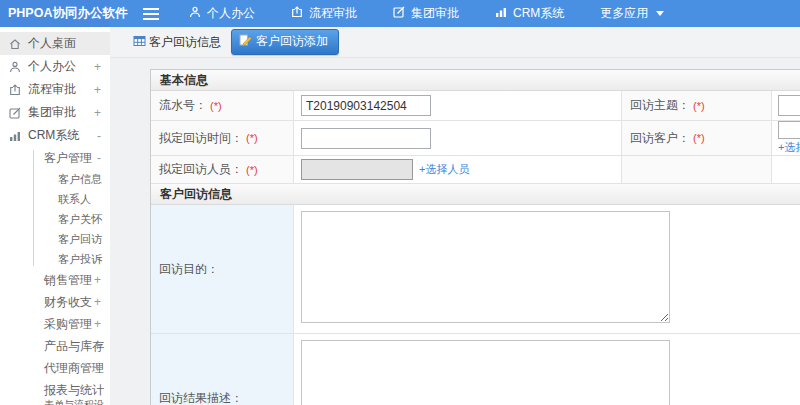 The height and width of the screenshot is (405, 800). Describe the element at coordinates (68, 158) in the screenshot. I see `sidebar-item-label: 客户管理` at that location.